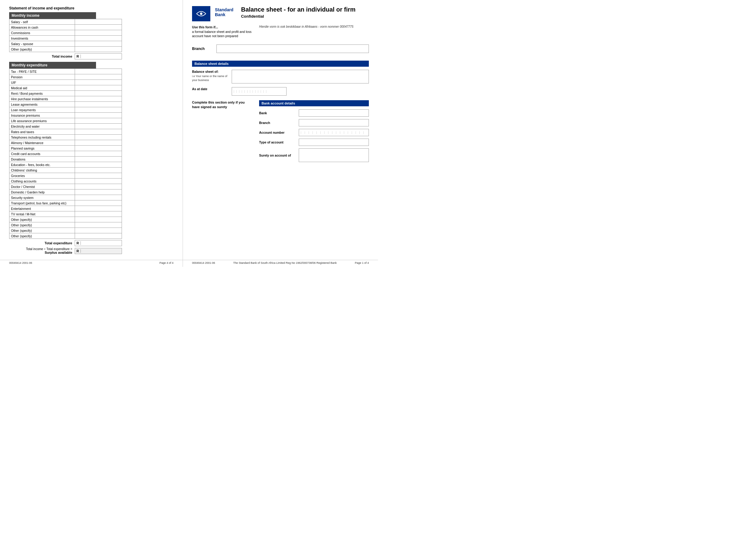  Describe the element at coordinates (334, 123) in the screenshot. I see `bank-branch-input` at that location.